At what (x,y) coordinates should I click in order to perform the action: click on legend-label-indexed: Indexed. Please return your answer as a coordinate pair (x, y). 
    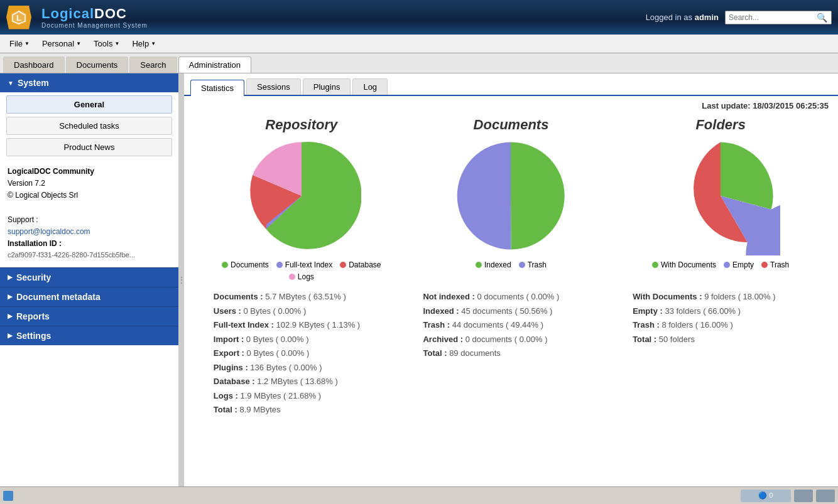
    Looking at the image, I should click on (498, 265).